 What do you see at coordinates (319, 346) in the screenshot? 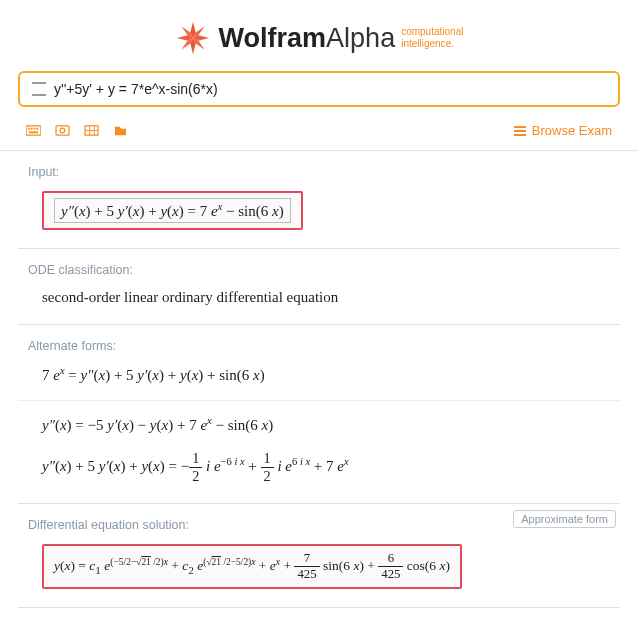
I see `pod-title: Alternate forms:` at bounding box center [319, 346].